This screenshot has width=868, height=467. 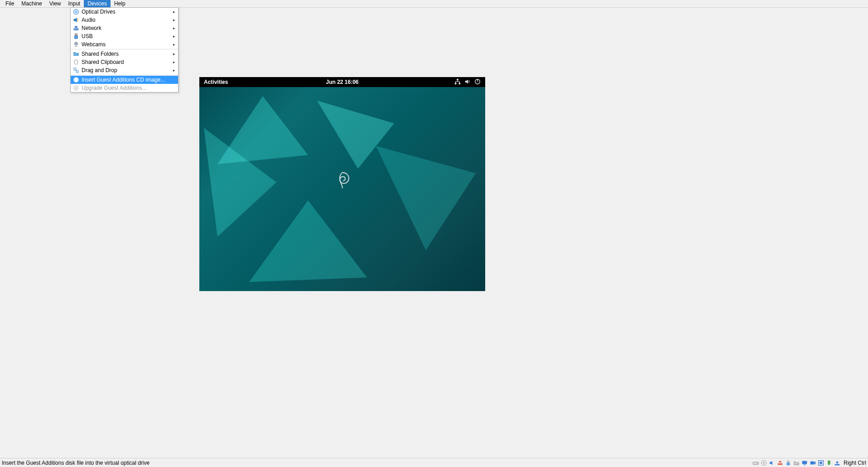 What do you see at coordinates (76, 36) in the screenshot?
I see `usb-icon` at bounding box center [76, 36].